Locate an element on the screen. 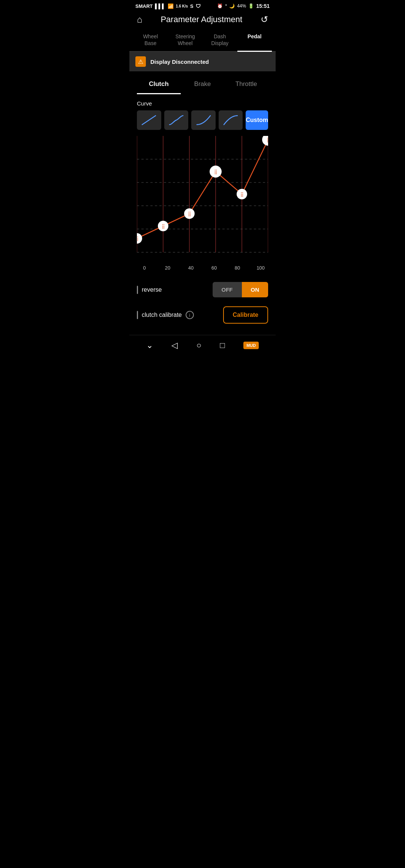 The width and height of the screenshot is (405, 868). page-title: Parameter Adjustment is located at coordinates (201, 20).